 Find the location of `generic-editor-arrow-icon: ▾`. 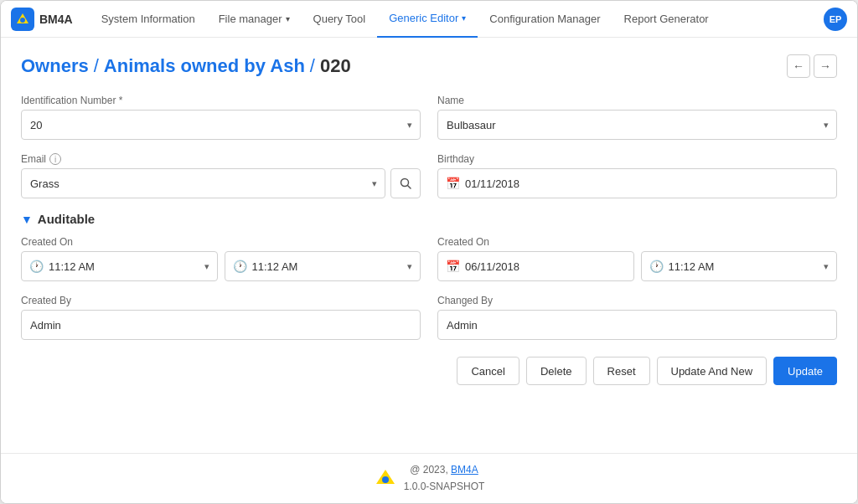

generic-editor-arrow-icon: ▾ is located at coordinates (464, 18).